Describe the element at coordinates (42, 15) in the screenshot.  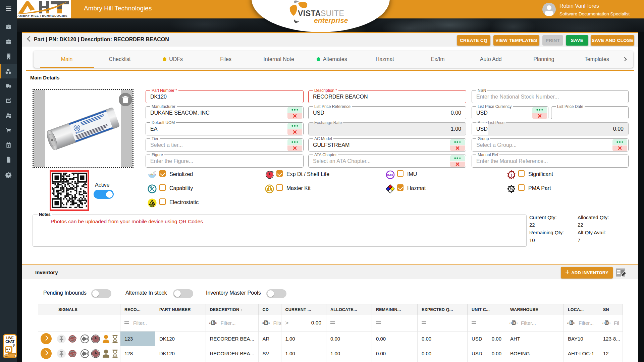
I see `svg-text: AMBRY HILL TECHNOLOGIES` at that location.